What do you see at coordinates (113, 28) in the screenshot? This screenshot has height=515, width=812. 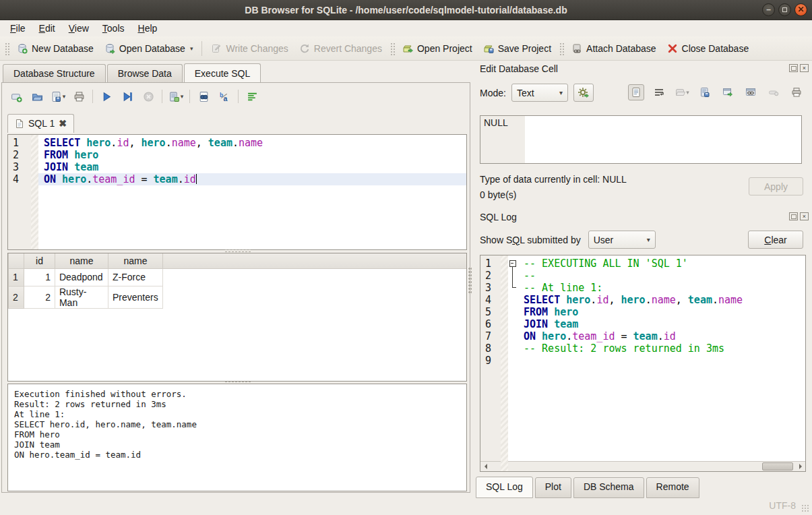 I see `menu-tools: Tools` at bounding box center [113, 28].